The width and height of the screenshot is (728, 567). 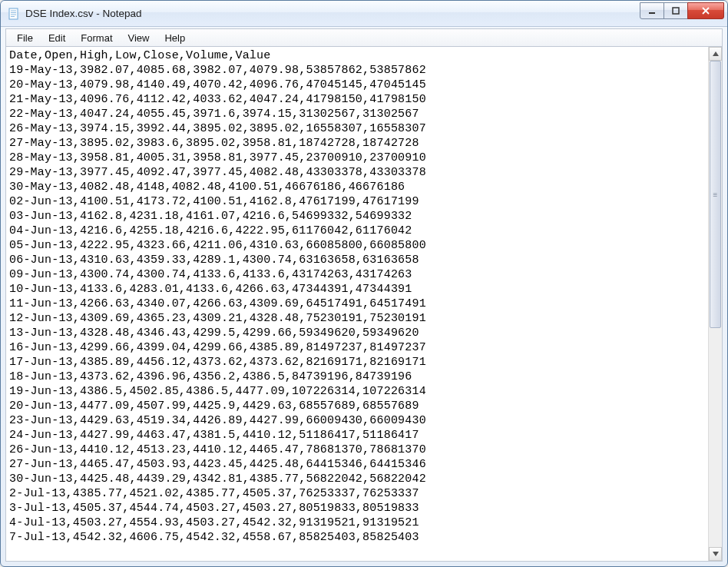 I want to click on scroll-track, so click(x=716, y=304).